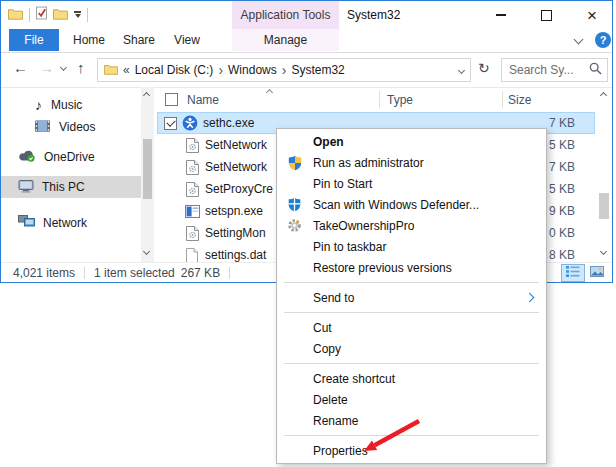  I want to click on details-view-button, so click(573, 273).